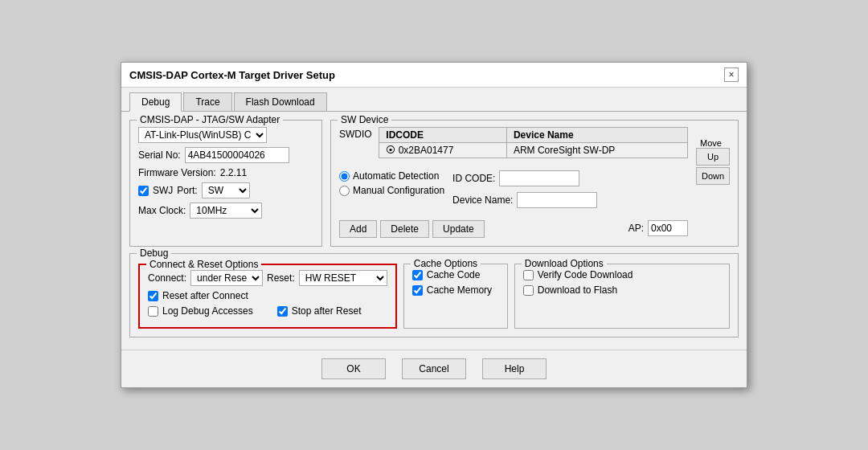 The width and height of the screenshot is (868, 450). Describe the element at coordinates (365, 120) in the screenshot. I see `sw-device-label: SW Device` at that location.